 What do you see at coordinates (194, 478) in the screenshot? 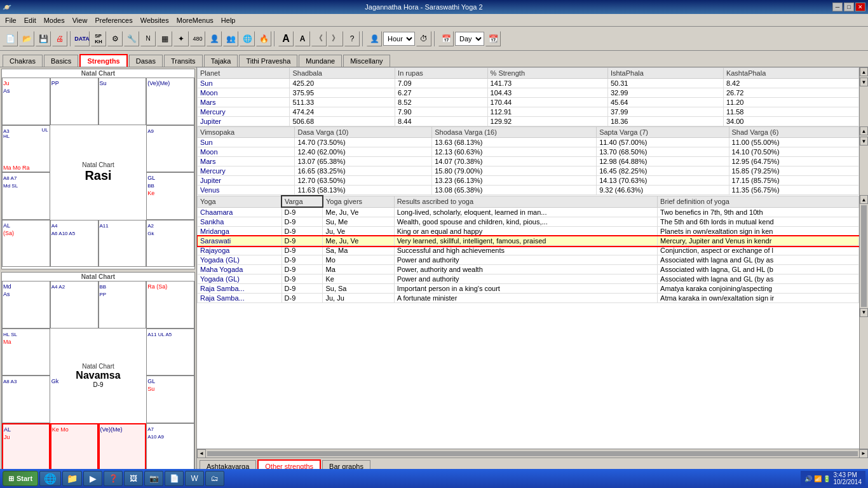
I see `taskbar-app5: W` at bounding box center [194, 478].